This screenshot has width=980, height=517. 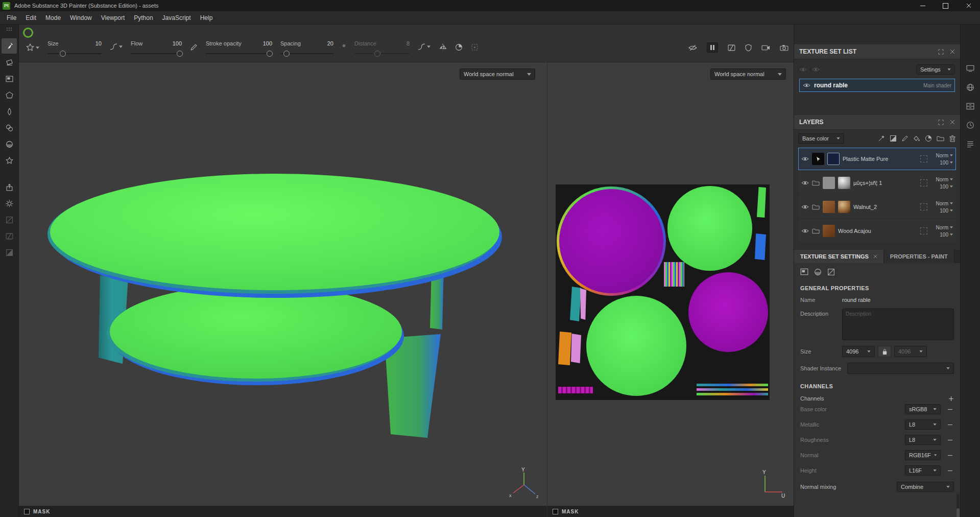 What do you see at coordinates (877, 231) in the screenshot?
I see `layer-row-wood-acajou: Wood Acajou Norm 100` at bounding box center [877, 231].